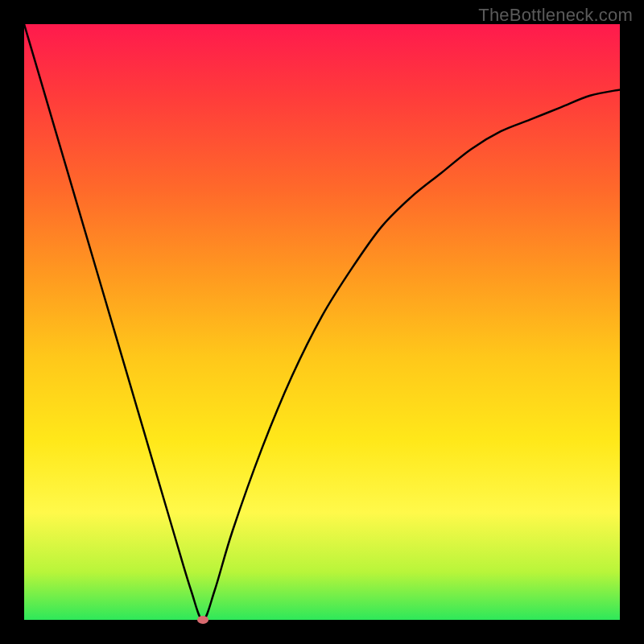 This screenshot has width=644, height=644. What do you see at coordinates (203, 620) in the screenshot?
I see `minimum-marker` at bounding box center [203, 620].